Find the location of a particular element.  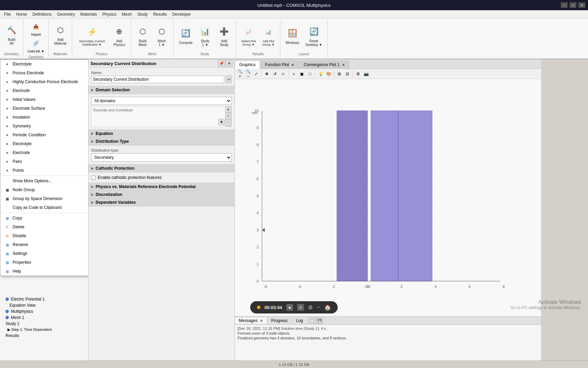

ctx-help: ▦ Help F1 is located at coordinates (44, 271).